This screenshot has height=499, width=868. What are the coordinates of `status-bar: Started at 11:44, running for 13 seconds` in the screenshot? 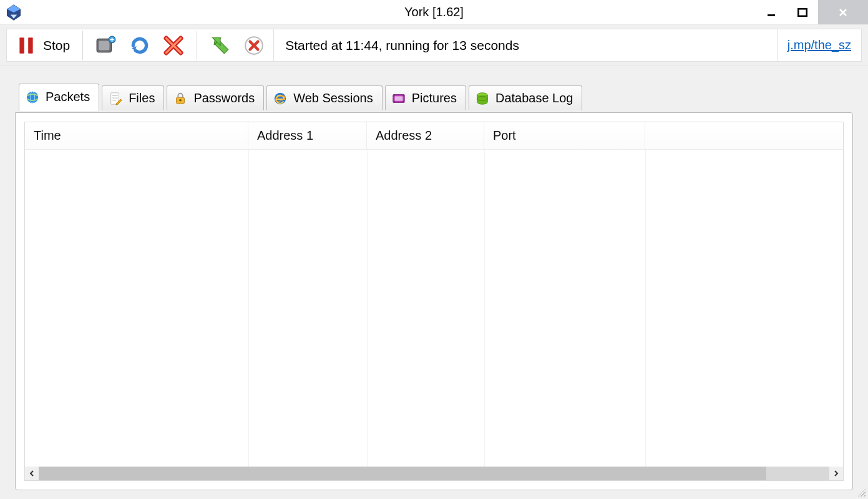 It's located at (525, 45).